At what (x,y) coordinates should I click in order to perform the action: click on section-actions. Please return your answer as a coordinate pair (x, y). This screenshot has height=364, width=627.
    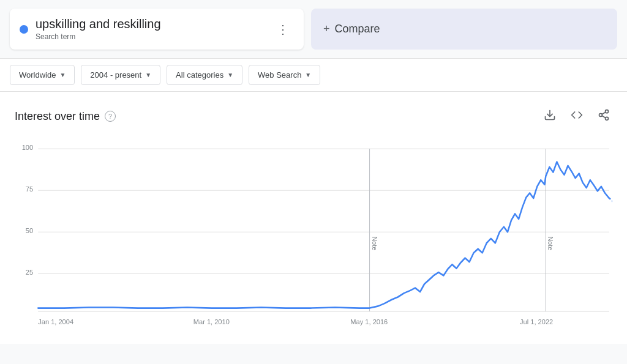
    Looking at the image, I should click on (577, 116).